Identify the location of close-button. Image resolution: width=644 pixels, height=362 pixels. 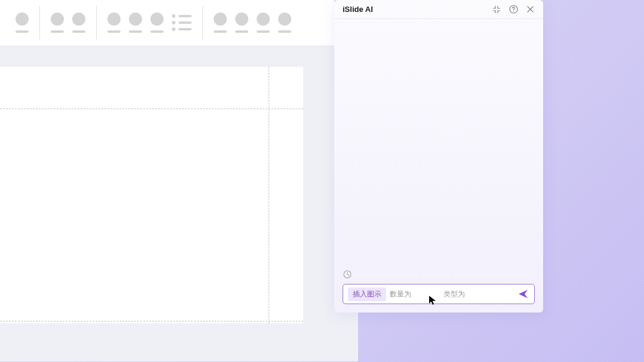
(530, 10).